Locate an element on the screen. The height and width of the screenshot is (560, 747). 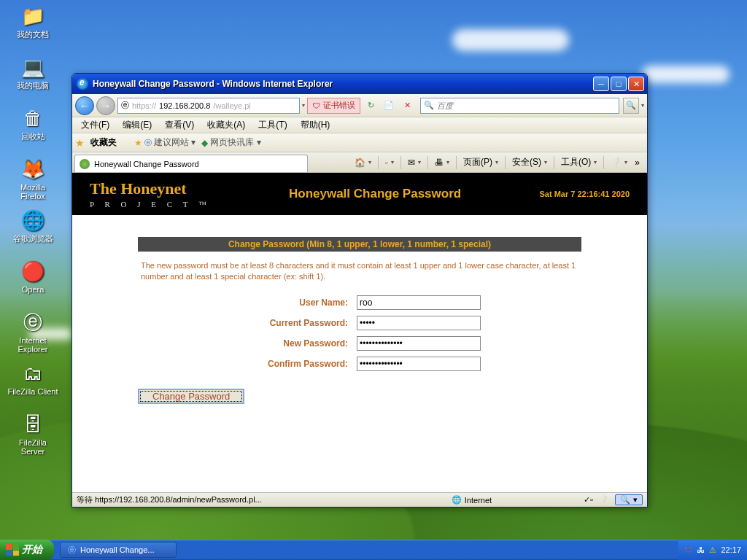
help-button: ❔ is located at coordinates (619, 163).